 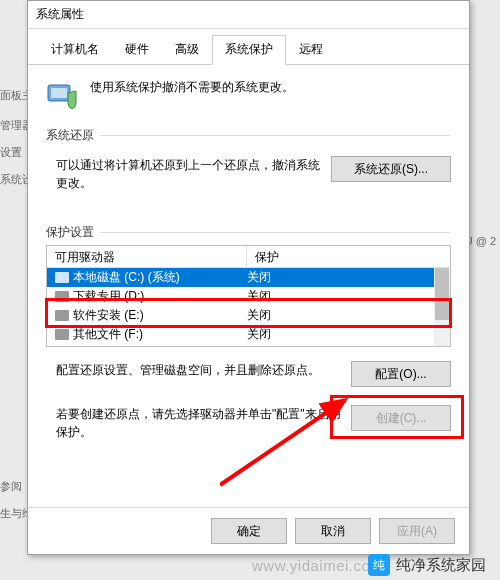 What do you see at coordinates (333, 531) in the screenshot?
I see `cancel-button: 取消` at bounding box center [333, 531].